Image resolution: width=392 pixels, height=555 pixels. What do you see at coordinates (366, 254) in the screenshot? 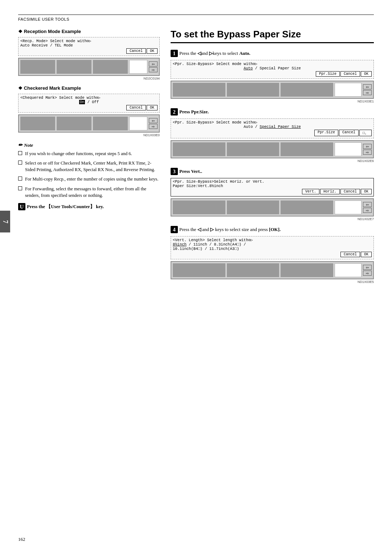
I see `step4-ok-btn: OK` at bounding box center [366, 254].